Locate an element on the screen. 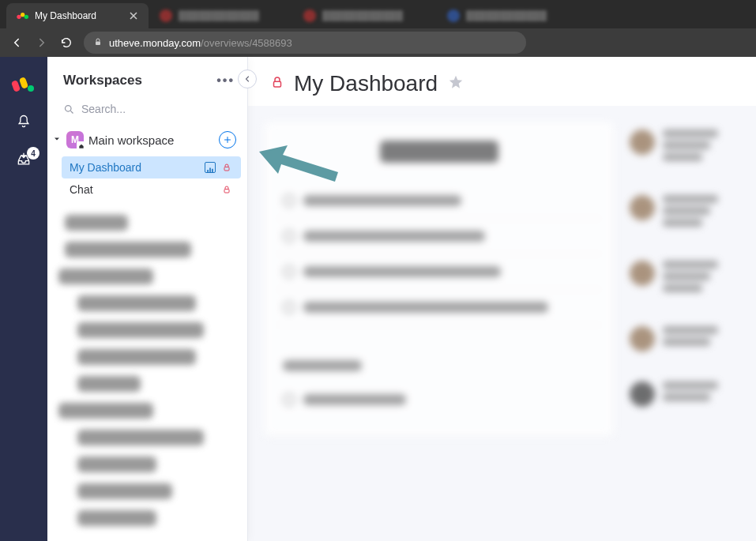  sidebar-collapse-button is located at coordinates (247, 79).